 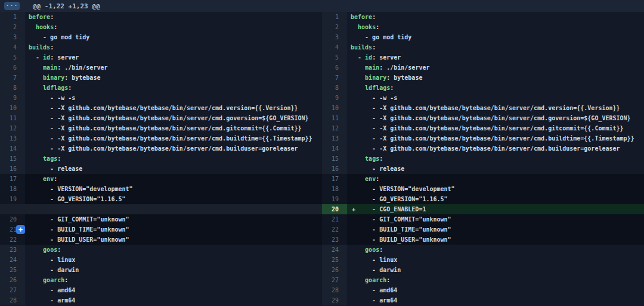 What do you see at coordinates (36, 57) in the screenshot?
I see `code-text: -` at bounding box center [36, 57].